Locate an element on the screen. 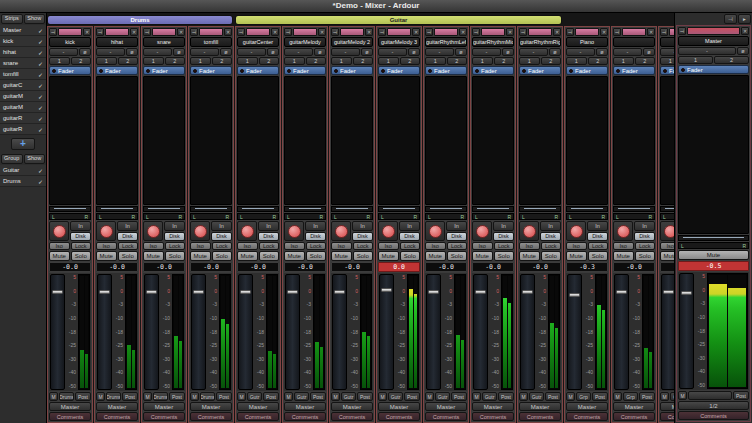  show-column-header: Show is located at coordinates (35, 19).